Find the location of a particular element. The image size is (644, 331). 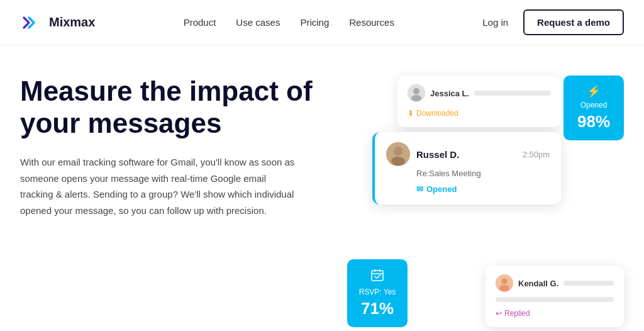

rsvp-badge-value: 71% is located at coordinates (377, 308).